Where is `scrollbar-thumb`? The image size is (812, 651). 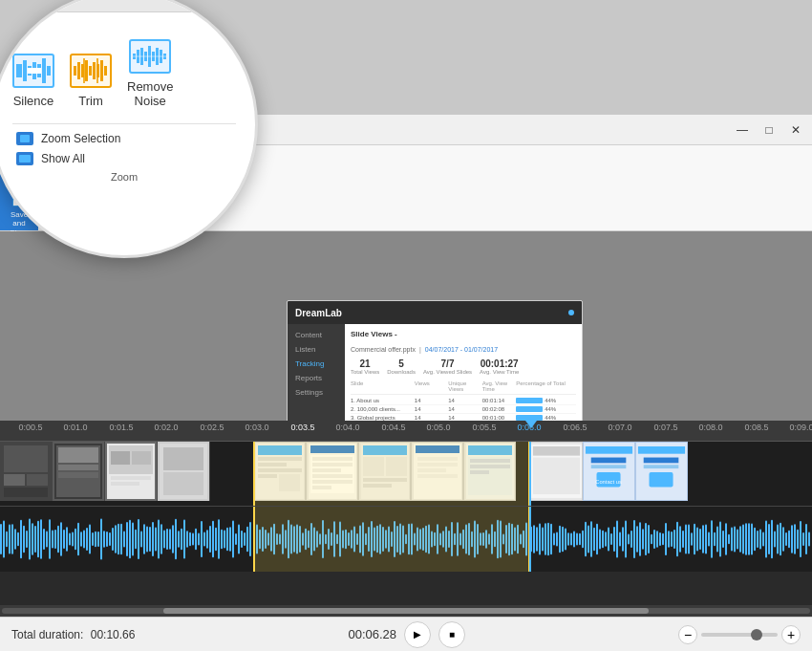
scrollbar-thumb is located at coordinates (406, 611).